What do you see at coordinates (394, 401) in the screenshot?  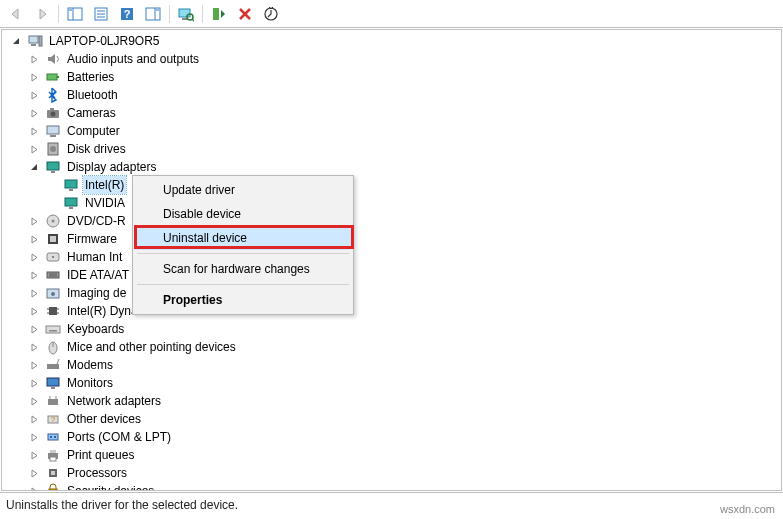 I see `tree-category: Network adapters` at bounding box center [394, 401].